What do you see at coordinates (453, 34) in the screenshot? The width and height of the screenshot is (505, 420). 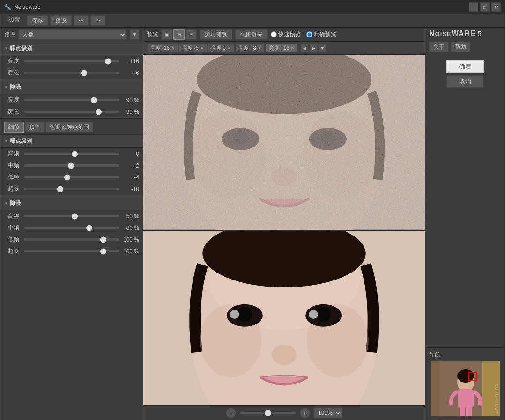 I see `brand-name: NOISEWARE` at bounding box center [453, 34].